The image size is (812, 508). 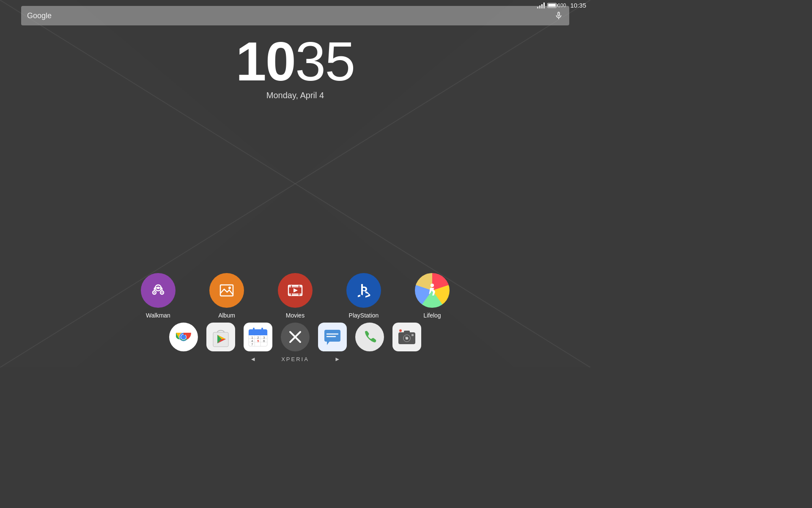 What do you see at coordinates (432, 290) in the screenshot?
I see `lifelog-icon-bg` at bounding box center [432, 290].